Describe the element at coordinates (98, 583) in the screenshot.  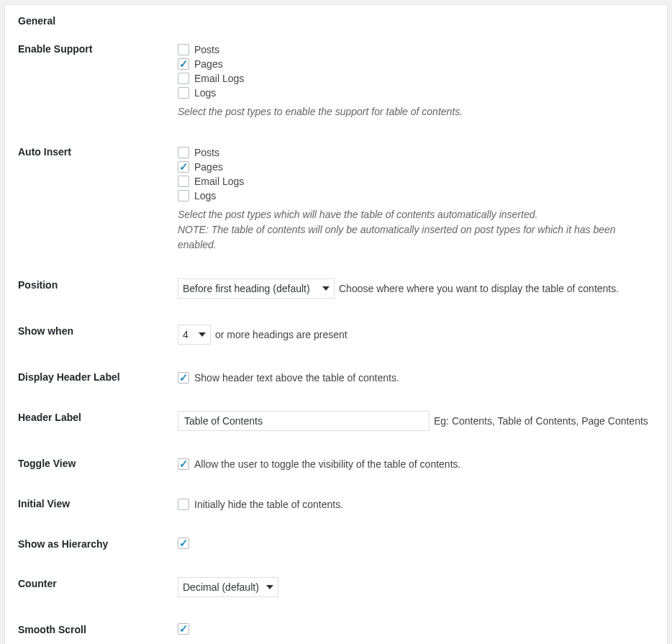
I see `label-counter: Counter` at that location.